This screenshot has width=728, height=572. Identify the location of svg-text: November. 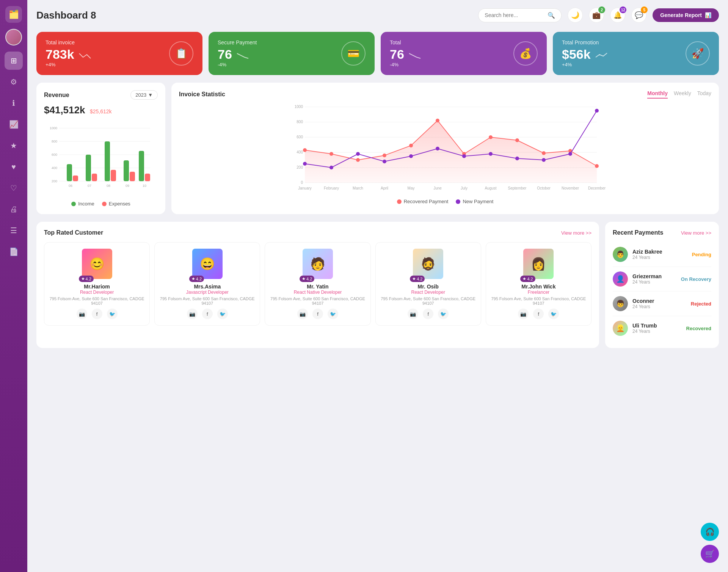
(570, 188).